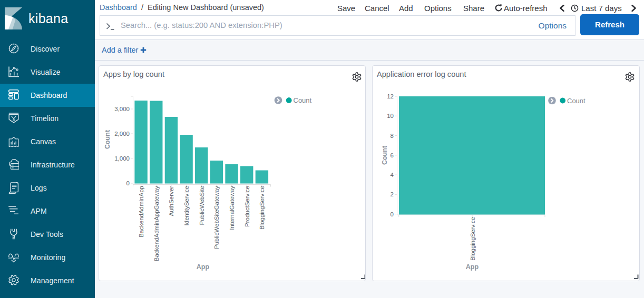 This screenshot has height=298, width=644. What do you see at coordinates (392, 175) in the screenshot?
I see `svg-text: 4` at bounding box center [392, 175].